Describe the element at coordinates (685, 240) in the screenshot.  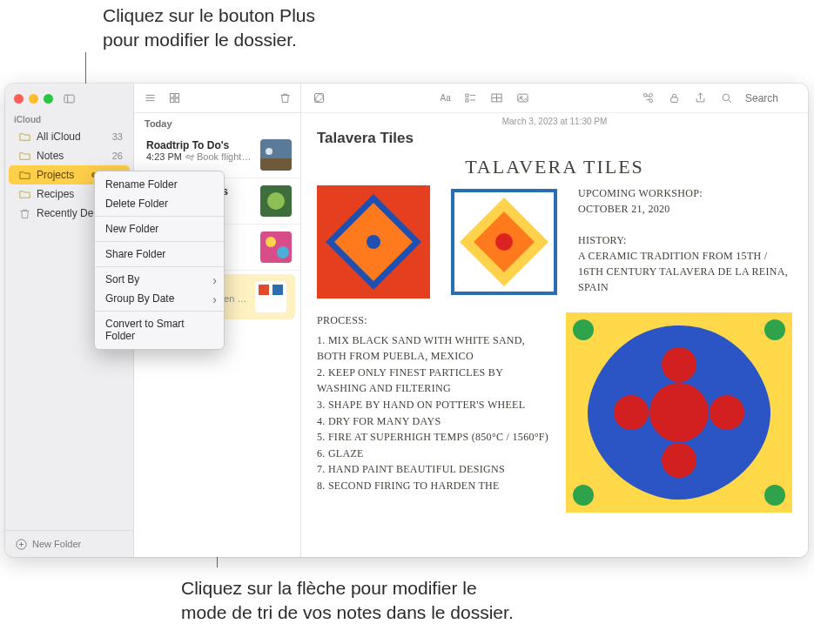
I see `history-label: HISTORY:` at that location.